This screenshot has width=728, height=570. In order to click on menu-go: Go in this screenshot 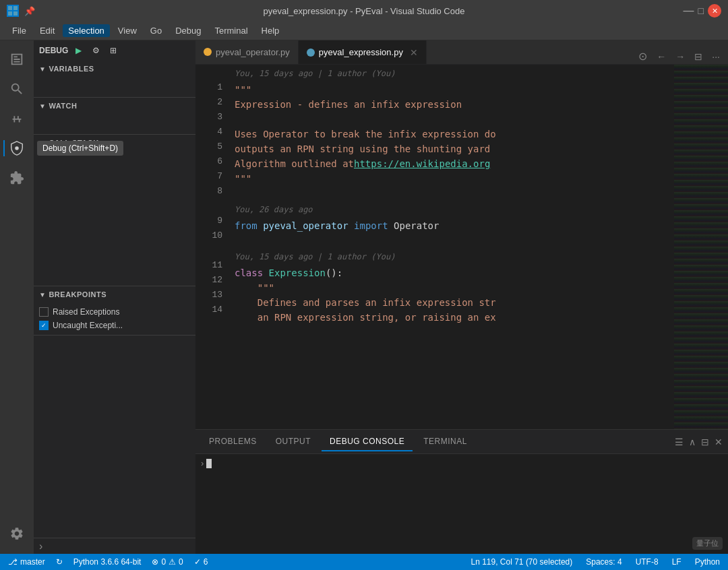, I will do `click(156, 31)`.